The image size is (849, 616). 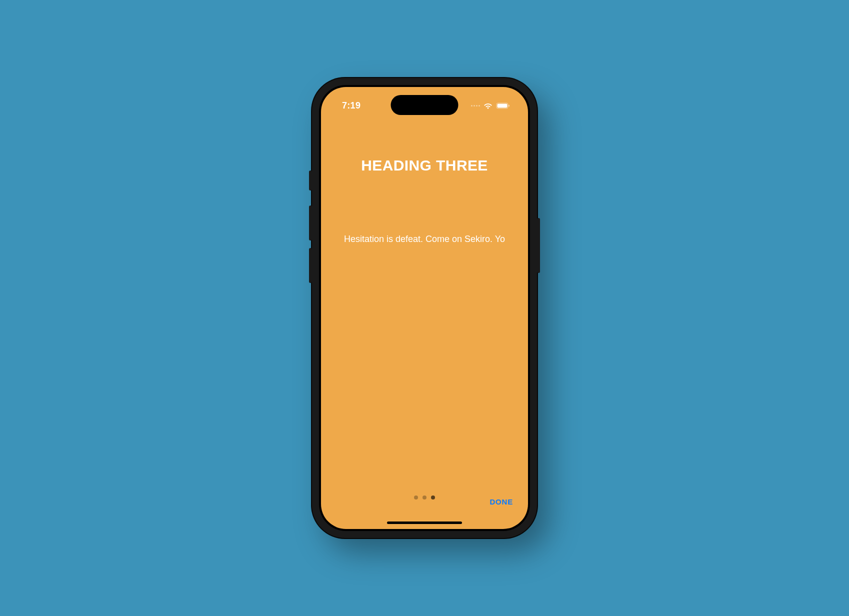 I want to click on page-heading: HEADING THREE, so click(x=424, y=166).